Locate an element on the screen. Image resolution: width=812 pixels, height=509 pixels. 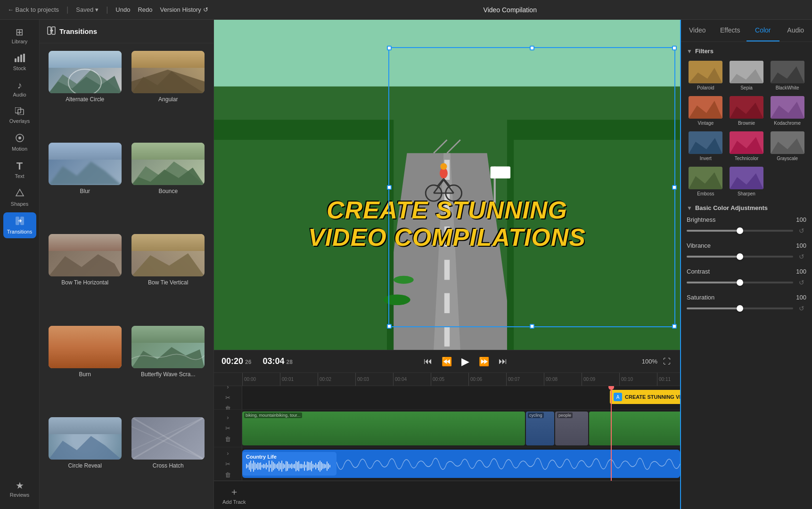
tab-audio: Audio is located at coordinates (796, 31).